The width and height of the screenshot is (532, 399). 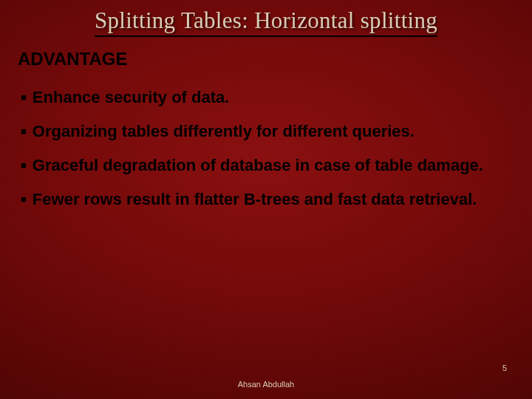 I want to click on slide-title: Splitting Tables: Horizontal splitting, so click(x=266, y=22).